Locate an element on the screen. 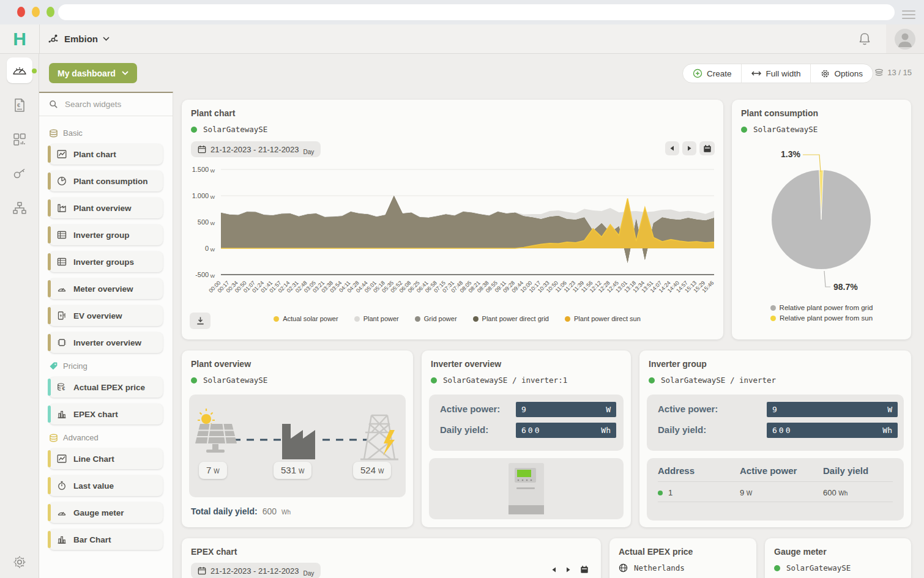  plus-circle-icon is located at coordinates (698, 73).